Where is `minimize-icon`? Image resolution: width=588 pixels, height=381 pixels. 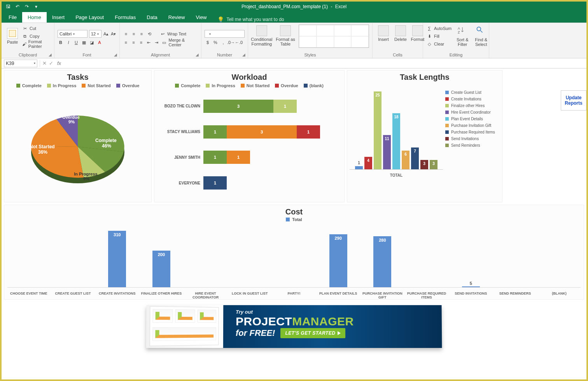
minimize-icon is located at coordinates (554, 7).